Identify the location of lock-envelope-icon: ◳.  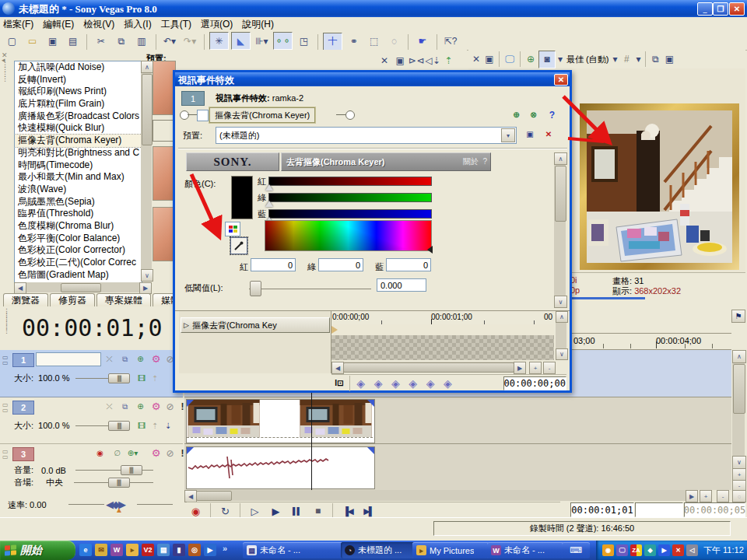
(303, 40).